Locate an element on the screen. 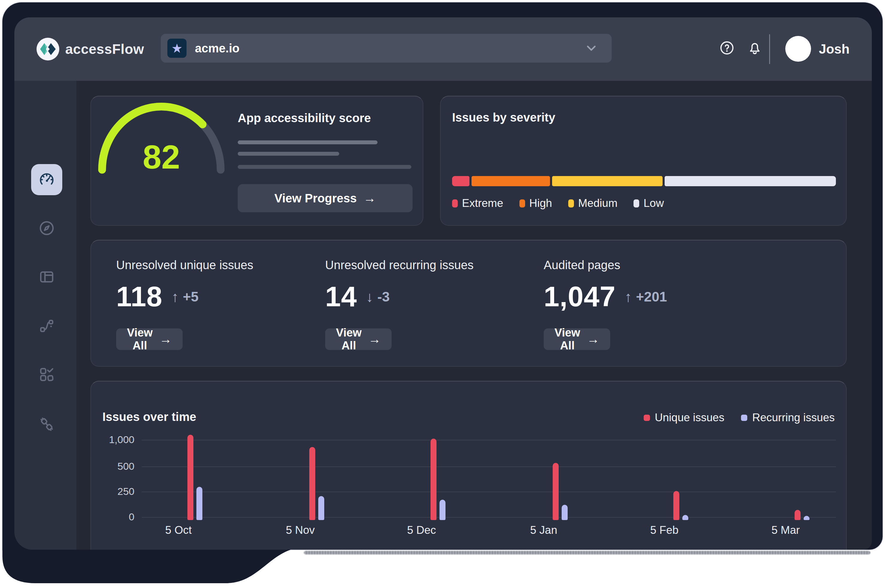 The image size is (885, 588). bar-recurring-5-jan is located at coordinates (565, 513).